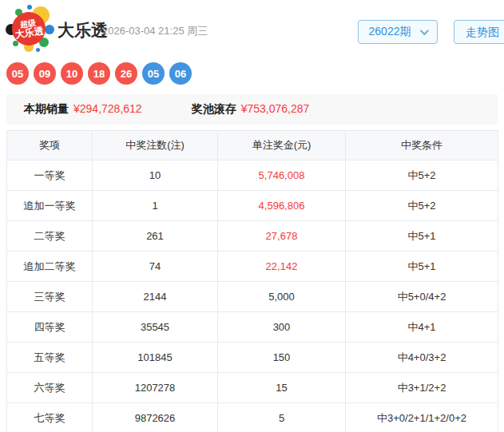 This screenshot has width=504, height=432. Describe the element at coordinates (155, 206) in the screenshot. I see `winning-count-cell: 1` at that location.